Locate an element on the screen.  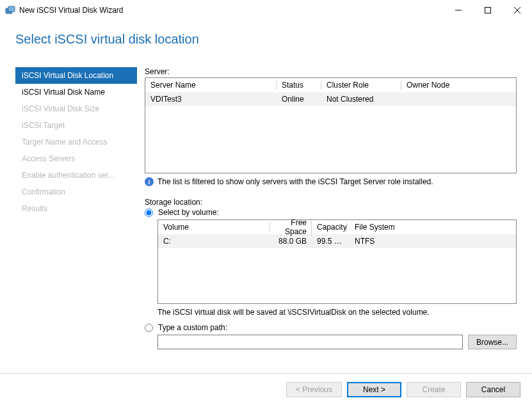
info-icon: i is located at coordinates (149, 182).